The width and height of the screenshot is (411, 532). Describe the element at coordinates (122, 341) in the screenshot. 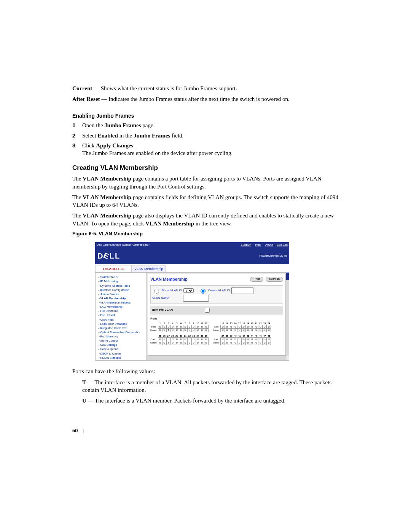

I see `tree-item: Storm Control` at that location.